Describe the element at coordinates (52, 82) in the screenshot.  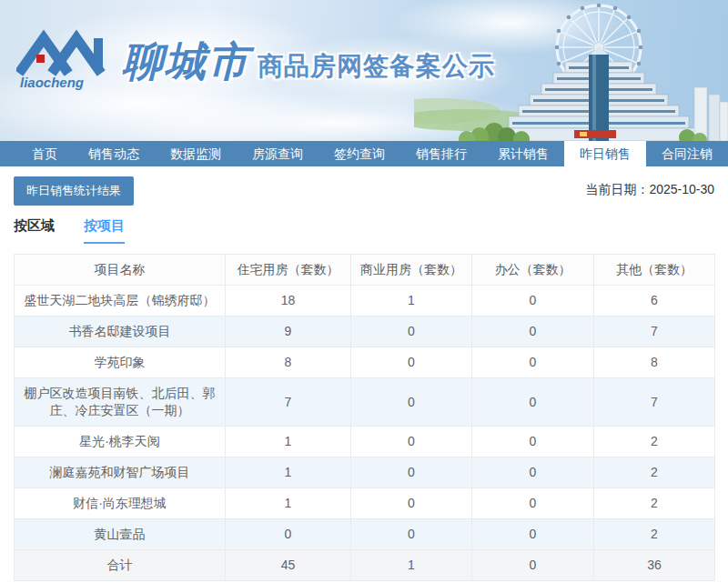
I see `logo-script-text: liaocheng` at that location.